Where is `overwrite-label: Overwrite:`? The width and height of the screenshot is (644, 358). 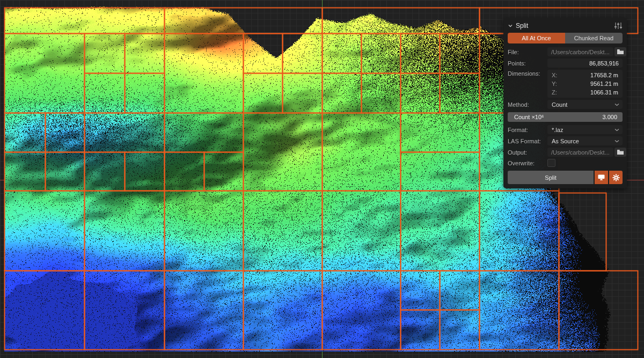 overwrite-label: Overwrite: is located at coordinates (528, 163).